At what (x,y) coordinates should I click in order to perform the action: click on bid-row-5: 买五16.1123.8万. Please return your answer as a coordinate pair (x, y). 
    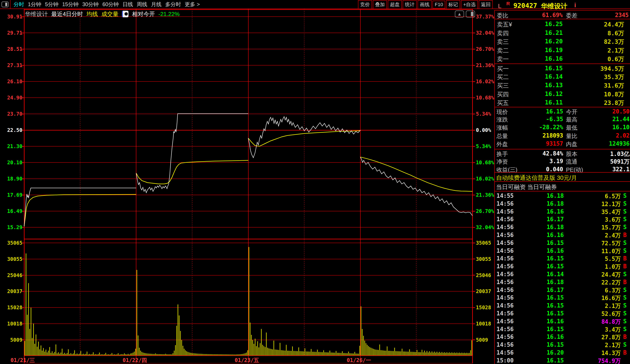
    Looking at the image, I should click on (562, 102).